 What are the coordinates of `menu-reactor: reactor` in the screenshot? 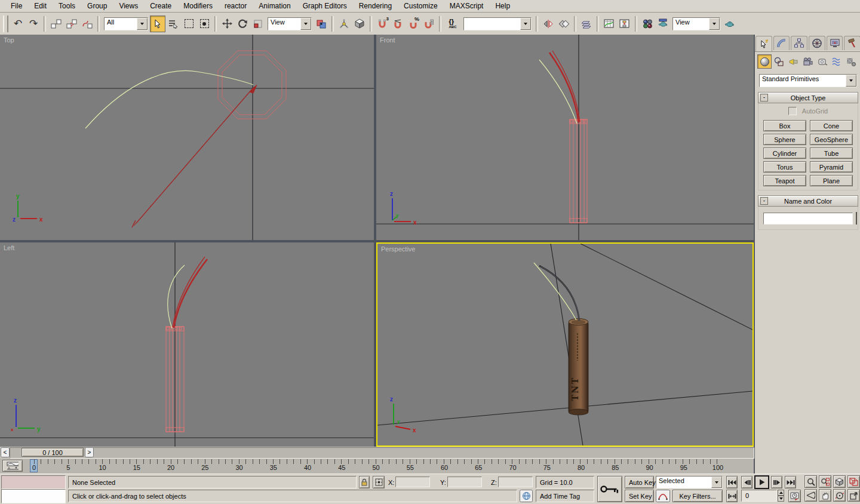 It's located at (235, 6).